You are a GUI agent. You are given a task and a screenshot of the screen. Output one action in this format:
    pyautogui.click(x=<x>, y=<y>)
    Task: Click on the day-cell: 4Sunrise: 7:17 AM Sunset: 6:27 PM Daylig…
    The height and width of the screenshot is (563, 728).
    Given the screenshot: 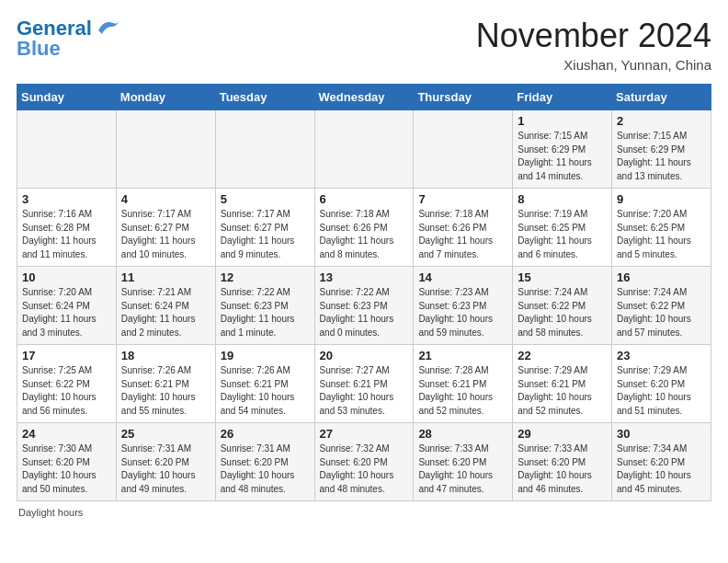 What is the action you would take?
    pyautogui.click(x=165, y=228)
    